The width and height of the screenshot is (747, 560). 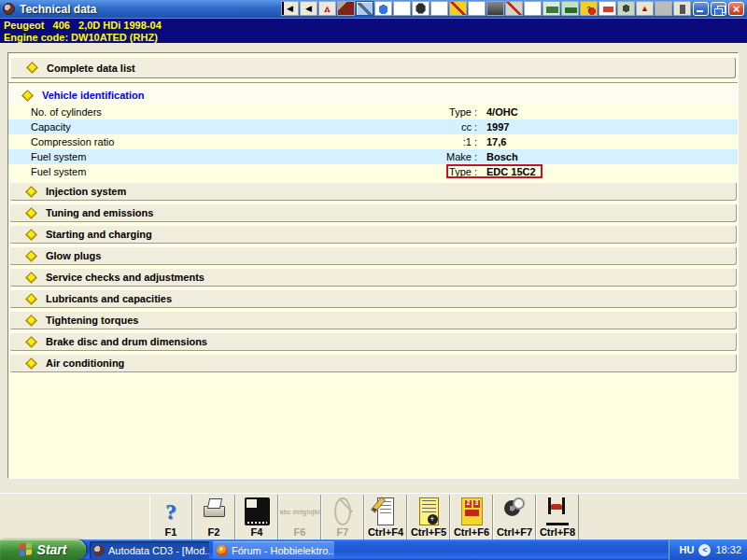 I want to click on service-car-icon, so click(x=570, y=8).